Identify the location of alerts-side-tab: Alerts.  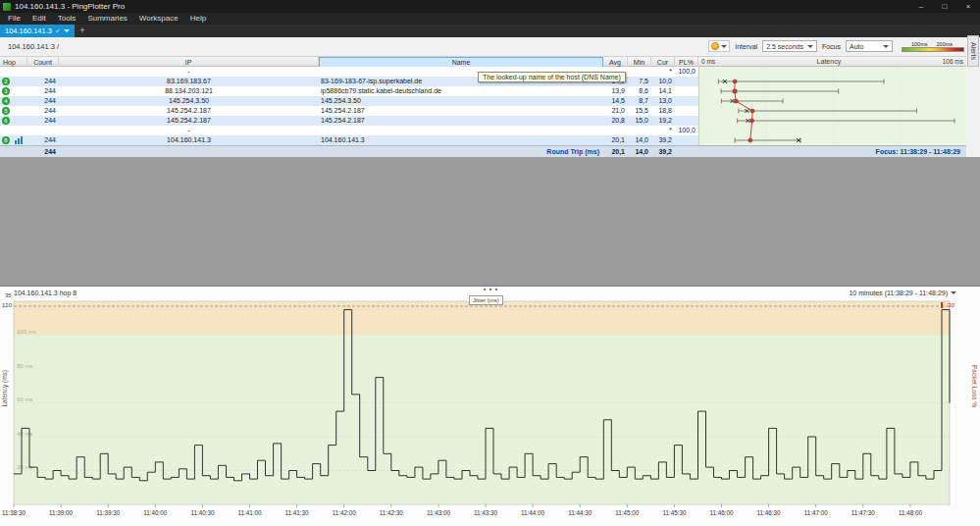
(973, 51).